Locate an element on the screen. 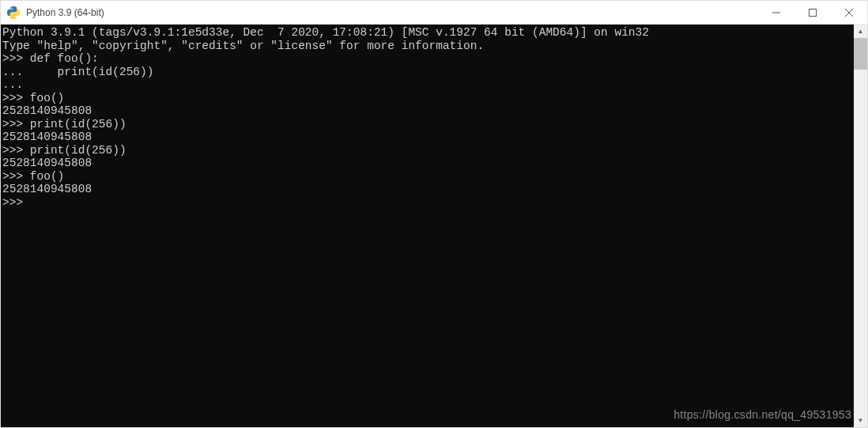 This screenshot has height=428, width=868. scrollbar: ▲ ▼ is located at coordinates (860, 226).